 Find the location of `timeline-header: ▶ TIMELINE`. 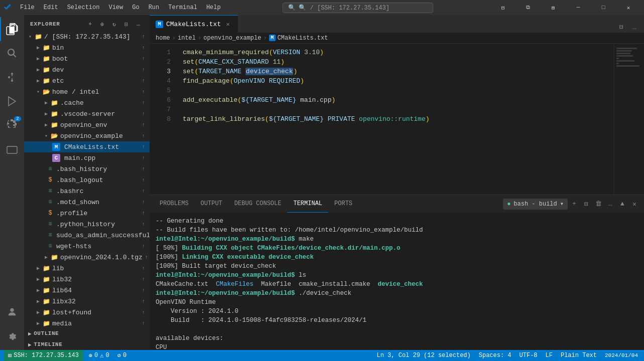

timeline-header: ▶ TIMELINE is located at coordinates (87, 344).